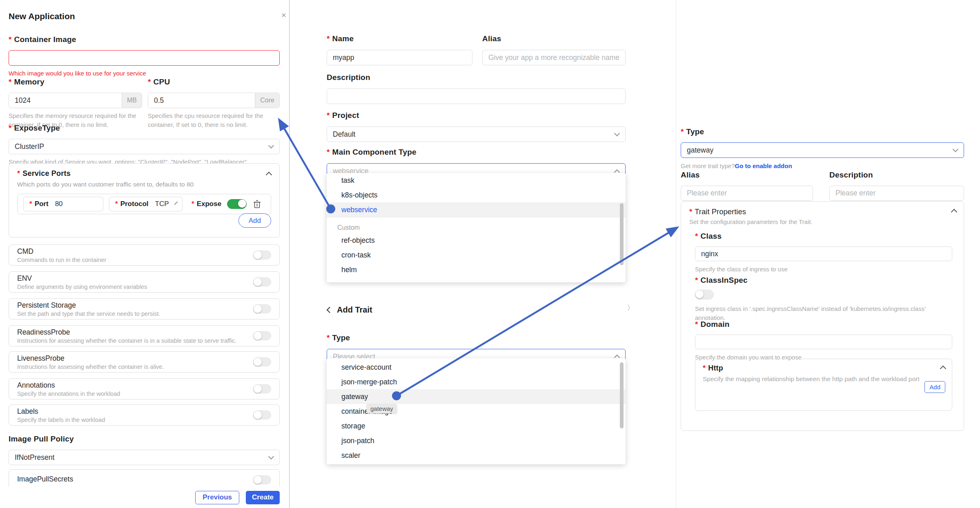 The width and height of the screenshot is (980, 508). I want to click on class-in-spec-toggle, so click(704, 295).